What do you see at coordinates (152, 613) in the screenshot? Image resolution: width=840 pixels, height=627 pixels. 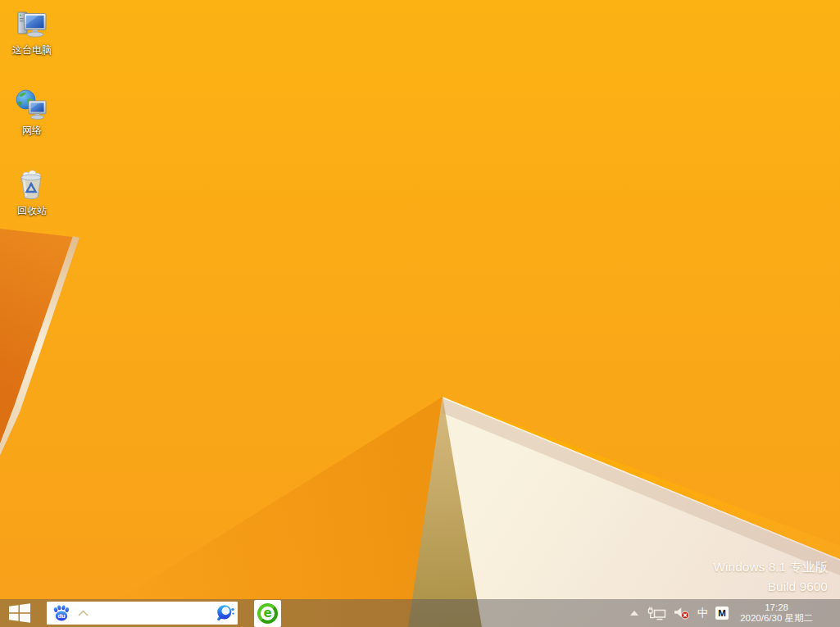 I see `taskbar-search-input` at bounding box center [152, 613].